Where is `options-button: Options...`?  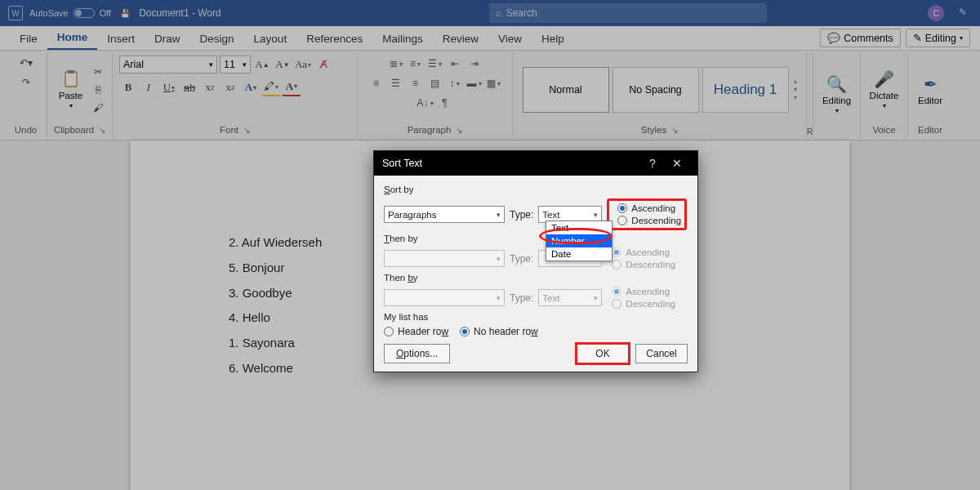 options-button: Options... is located at coordinates (416, 354).